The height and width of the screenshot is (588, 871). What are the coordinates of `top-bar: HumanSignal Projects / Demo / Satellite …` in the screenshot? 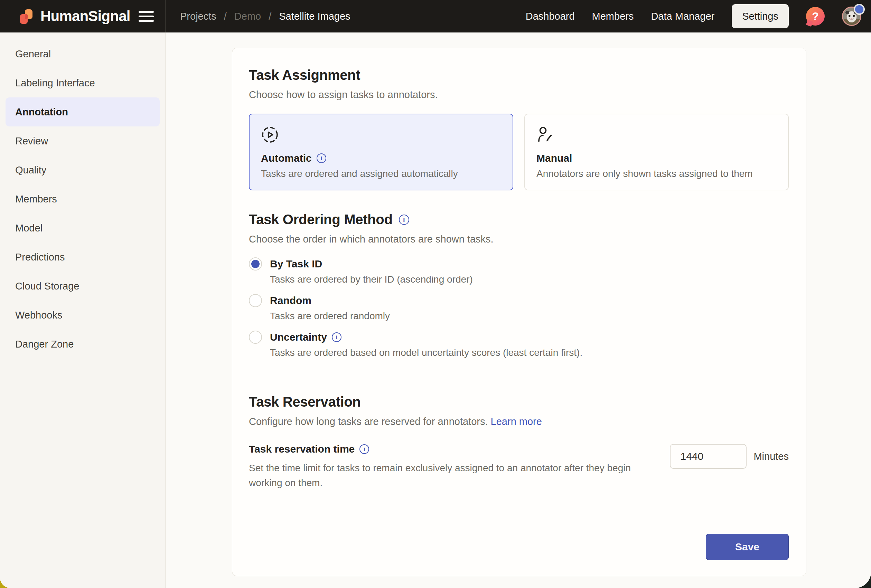 It's located at (436, 16).